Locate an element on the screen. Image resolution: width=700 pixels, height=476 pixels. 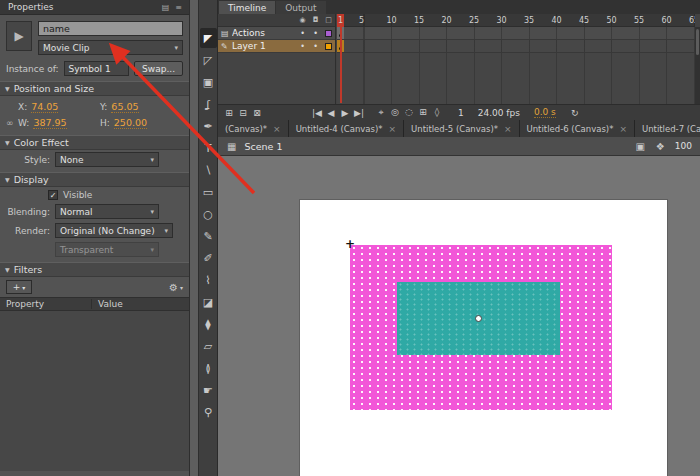
blending-dropdown: Normal ▾ is located at coordinates (107, 212).